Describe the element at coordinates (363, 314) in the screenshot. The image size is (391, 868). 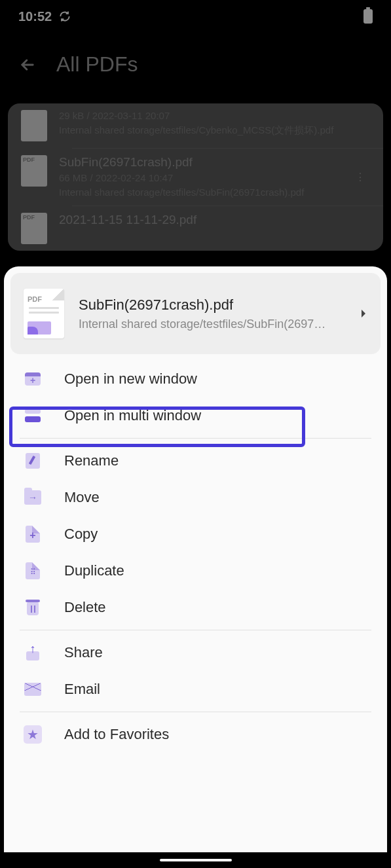
I see `chevron-right-icon` at that location.